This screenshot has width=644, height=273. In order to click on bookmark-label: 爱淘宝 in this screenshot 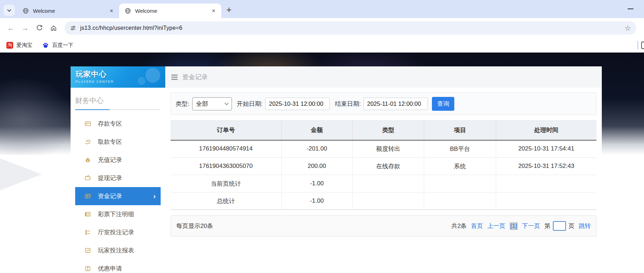, I will do `click(24, 45)`.